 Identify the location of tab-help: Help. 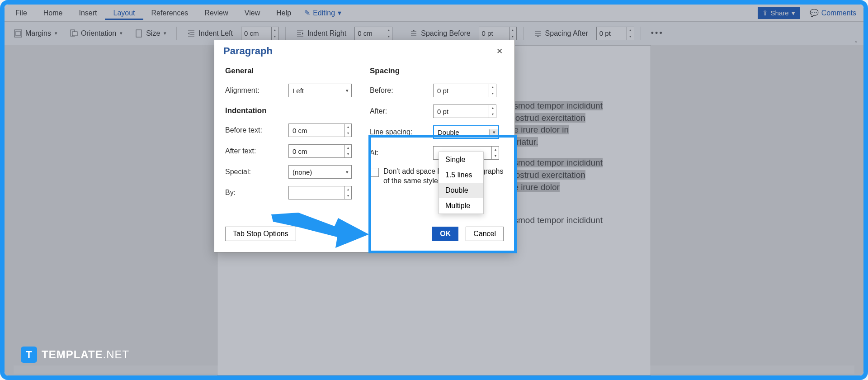
(284, 13).